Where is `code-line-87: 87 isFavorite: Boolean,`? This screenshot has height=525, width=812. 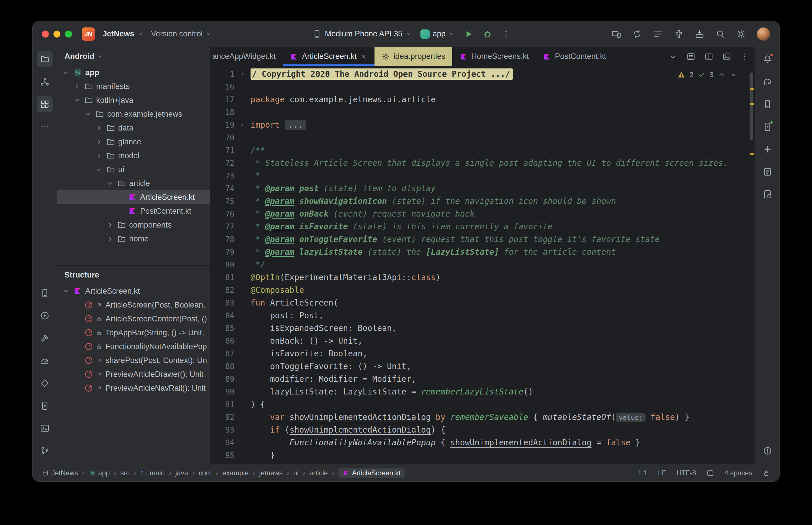
code-line-87: 87 isFavorite: Boolean, is located at coordinates (483, 354).